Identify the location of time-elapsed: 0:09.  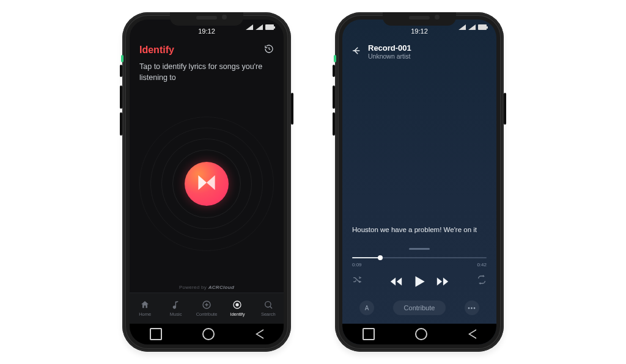
(357, 265).